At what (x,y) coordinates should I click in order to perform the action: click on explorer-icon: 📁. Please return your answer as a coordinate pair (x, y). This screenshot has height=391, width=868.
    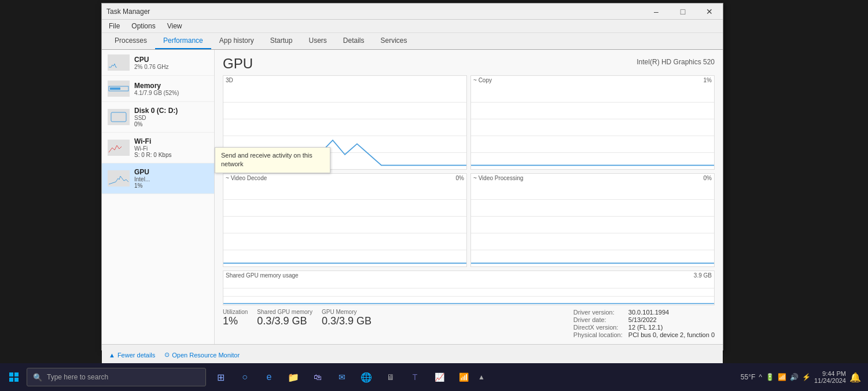
    Looking at the image, I should click on (293, 378).